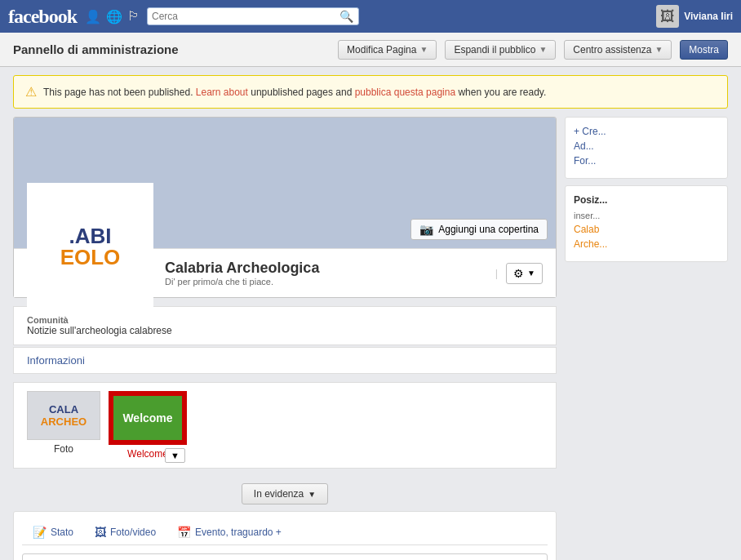 The image size is (741, 560). I want to click on gear-icon: ⚙, so click(519, 273).